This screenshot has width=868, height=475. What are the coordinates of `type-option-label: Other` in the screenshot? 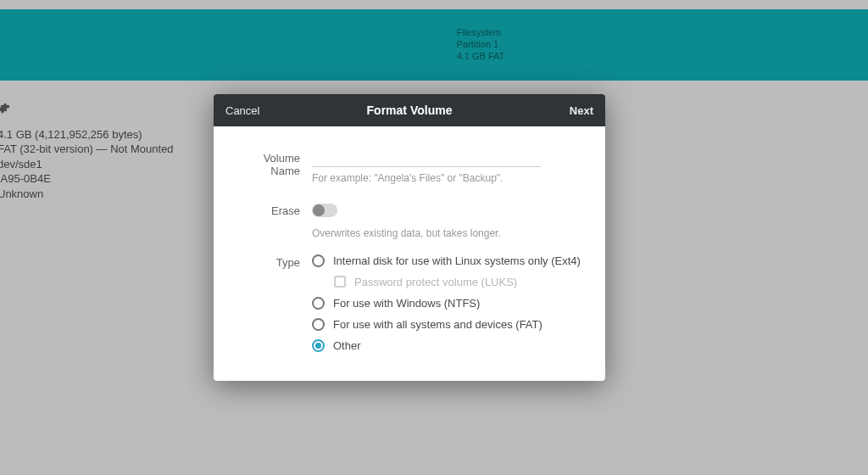 It's located at (348, 346).